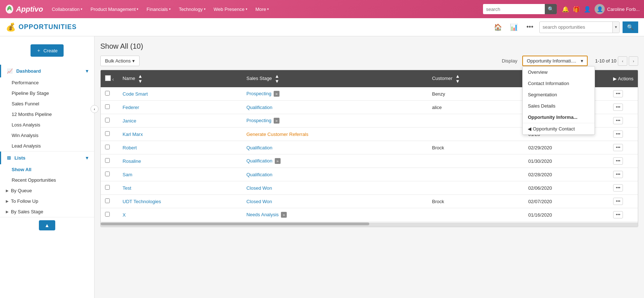 The image size is (644, 298). What do you see at coordinates (192, 9) in the screenshot?
I see `nav-item-technology: Technology ▾` at bounding box center [192, 9].